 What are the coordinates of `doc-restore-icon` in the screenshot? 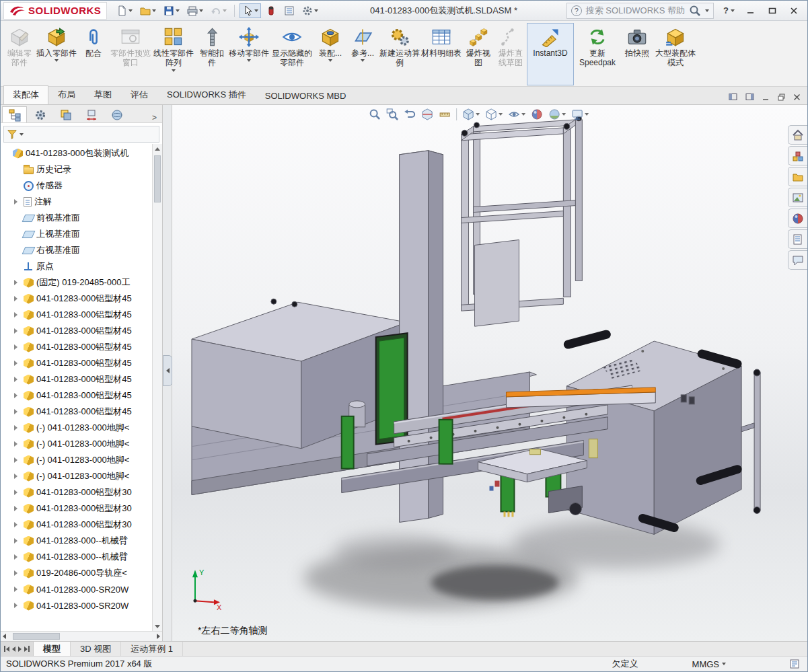 It's located at (782, 97).